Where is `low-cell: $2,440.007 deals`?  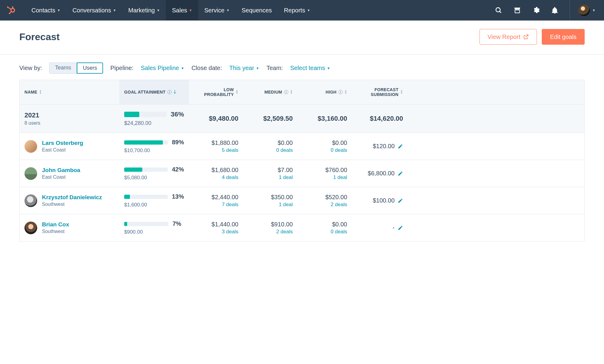 low-cell: $2,440.007 deals is located at coordinates (216, 201).